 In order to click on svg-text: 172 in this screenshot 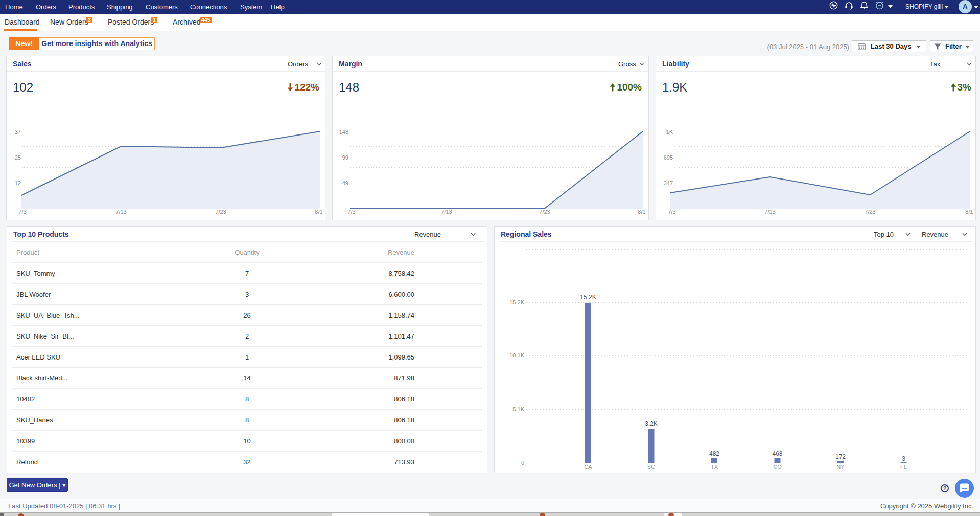, I will do `click(841, 457)`.